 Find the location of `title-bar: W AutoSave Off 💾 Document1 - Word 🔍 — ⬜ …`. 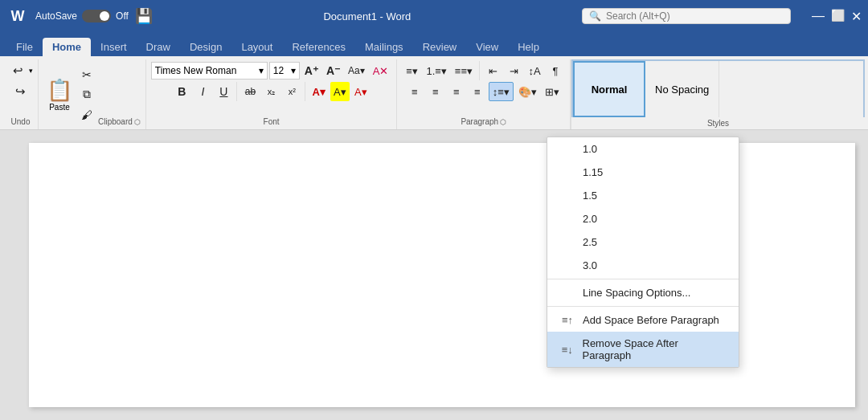

title-bar: W AutoSave Off 💾 Document1 - Word 🔍 — ⬜ … is located at coordinates (434, 16).